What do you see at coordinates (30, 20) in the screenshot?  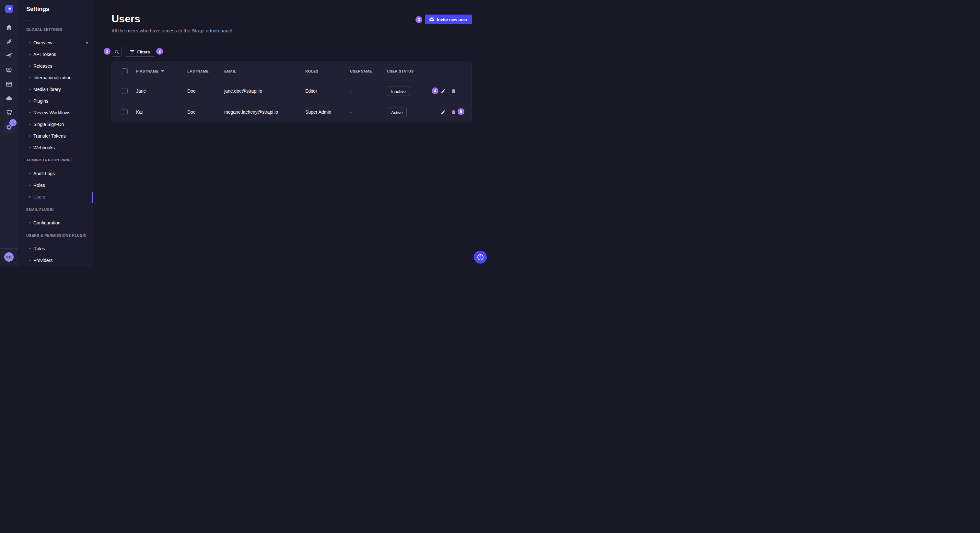 I see `subnav-title-underline` at bounding box center [30, 20].